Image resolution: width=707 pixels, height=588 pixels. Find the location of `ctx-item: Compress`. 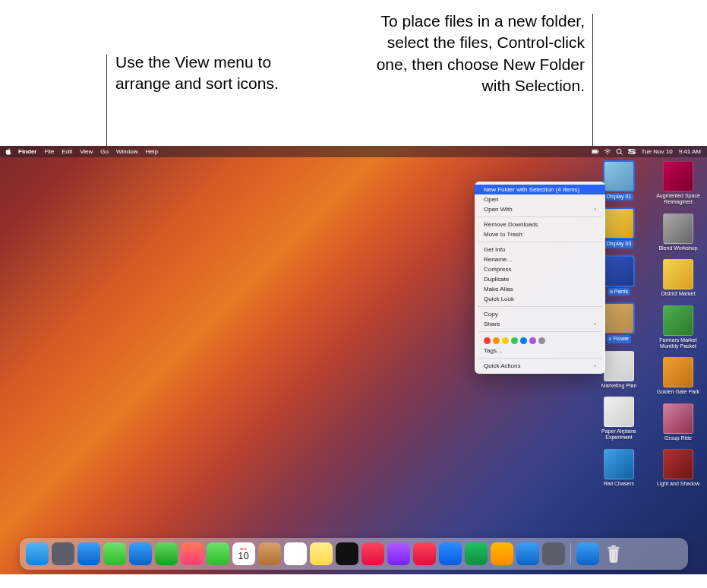

ctx-item: Compress is located at coordinates (540, 269).